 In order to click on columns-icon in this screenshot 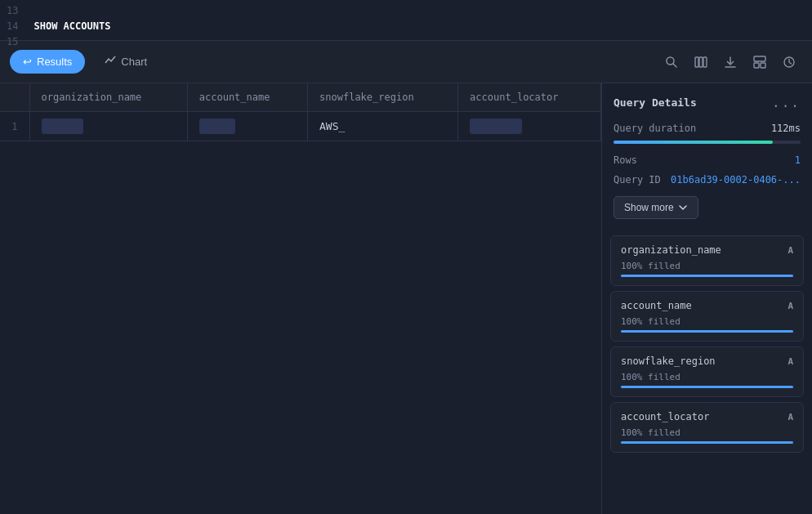, I will do `click(701, 62)`.